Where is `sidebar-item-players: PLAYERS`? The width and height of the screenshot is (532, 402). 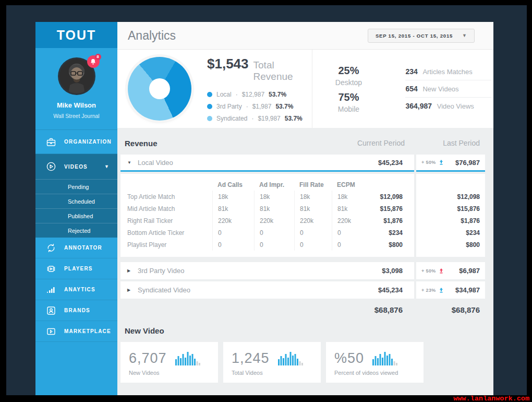
sidebar-item-players: PLAYERS is located at coordinates (76, 269).